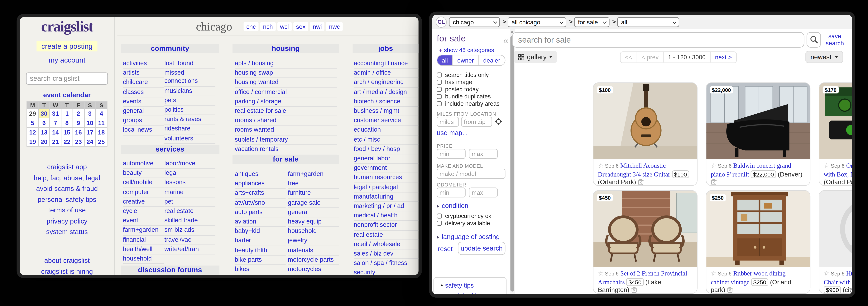  I want to click on category-link: marketing / pr / ad, so click(386, 207).